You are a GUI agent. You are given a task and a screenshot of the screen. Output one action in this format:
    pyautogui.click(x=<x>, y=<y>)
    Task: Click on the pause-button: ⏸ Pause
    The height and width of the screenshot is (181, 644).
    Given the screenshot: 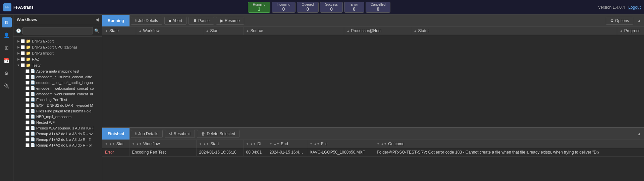 What is the action you would take?
    pyautogui.click(x=201, y=21)
    